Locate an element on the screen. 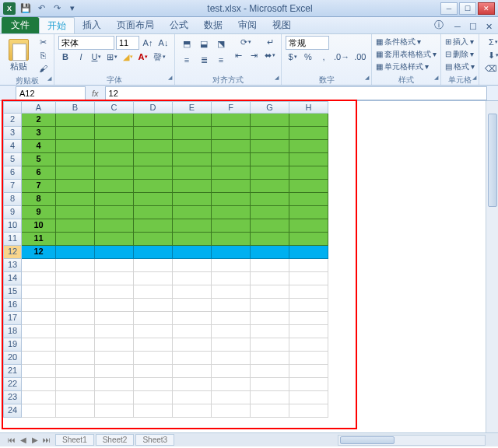  cell-E17 is located at coordinates (192, 319).